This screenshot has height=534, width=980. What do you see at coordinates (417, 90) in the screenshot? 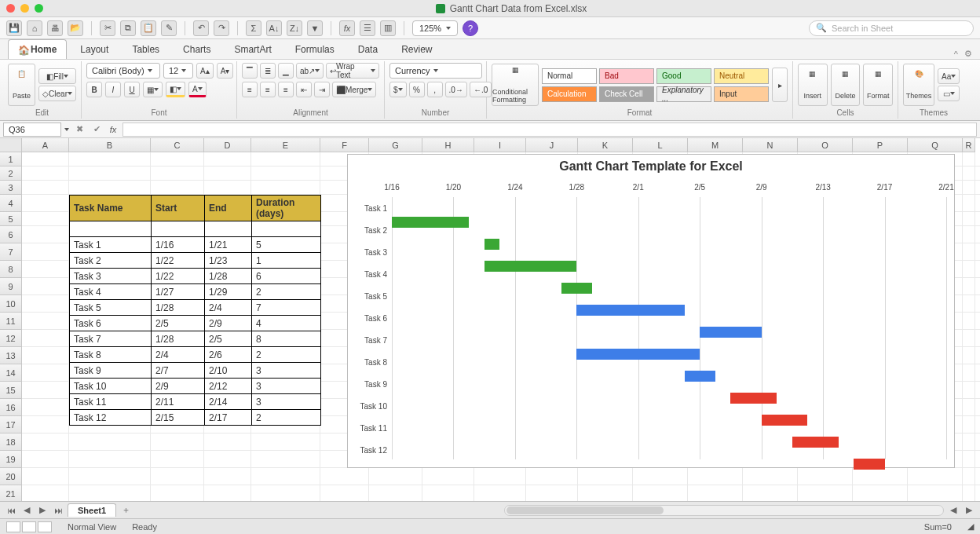
I see `percent-icon: %` at bounding box center [417, 90].